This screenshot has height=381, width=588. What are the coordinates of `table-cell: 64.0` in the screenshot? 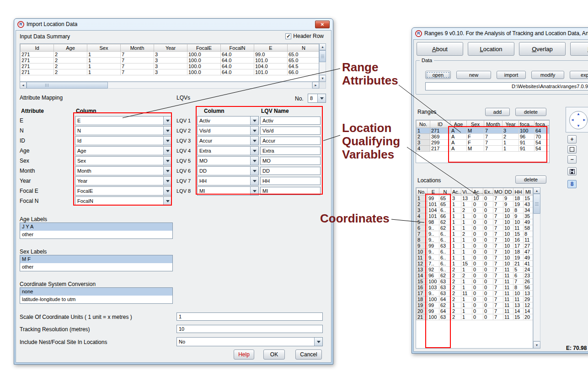 It's located at (238, 55).